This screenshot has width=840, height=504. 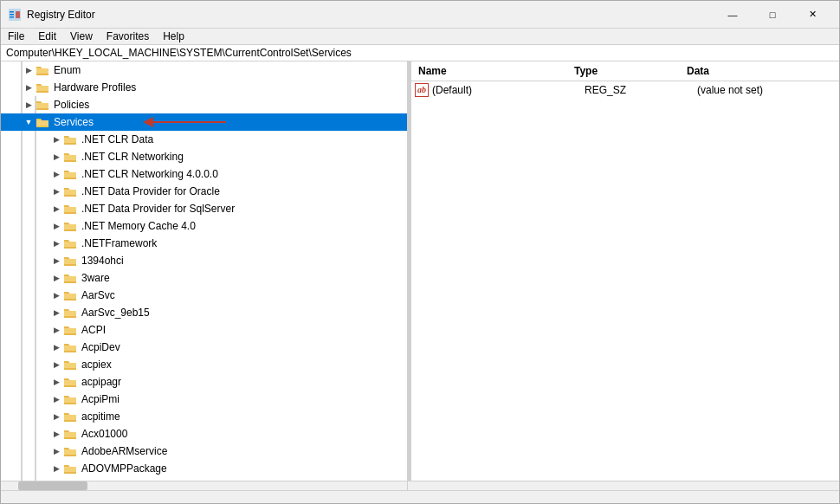 I want to click on expander-net-clr-networking: ▶, so click(x=56, y=157).